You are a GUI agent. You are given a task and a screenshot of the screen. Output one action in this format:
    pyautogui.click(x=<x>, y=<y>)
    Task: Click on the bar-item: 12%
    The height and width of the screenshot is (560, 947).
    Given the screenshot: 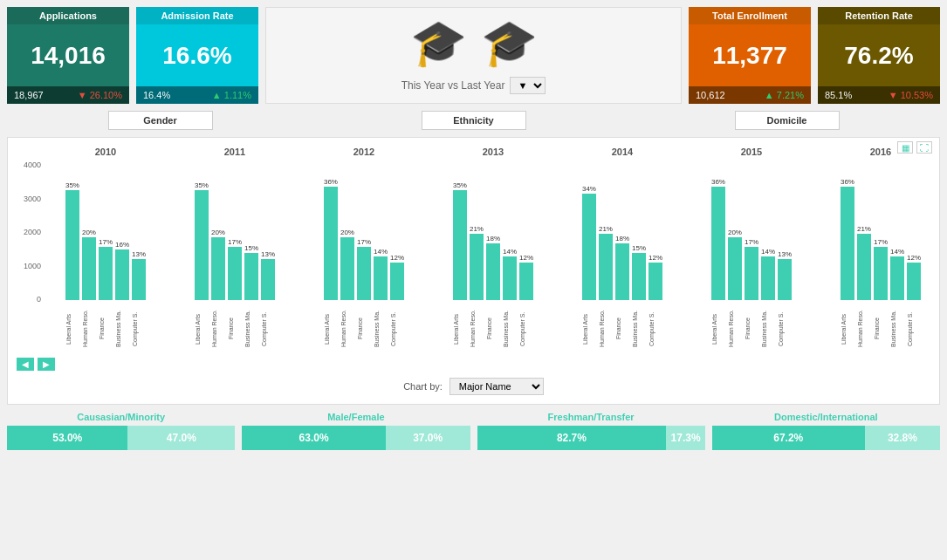 What is the action you would take?
    pyautogui.click(x=526, y=277)
    